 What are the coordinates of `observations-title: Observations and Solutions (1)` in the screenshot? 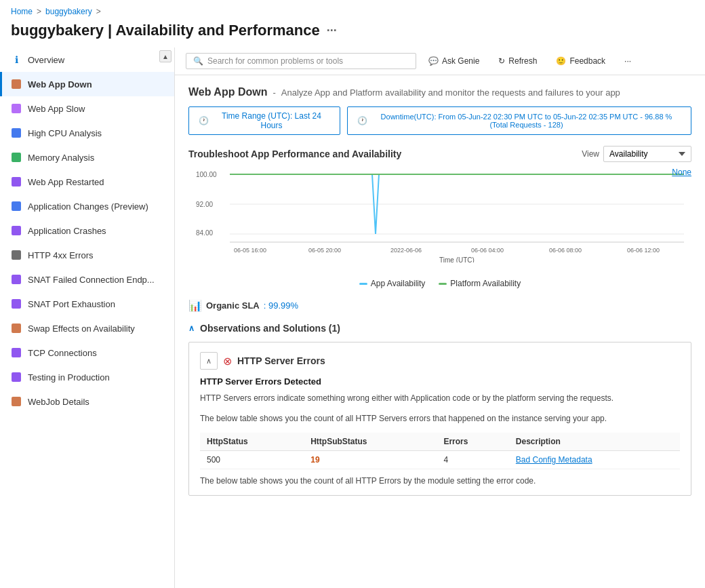 It's located at (270, 328).